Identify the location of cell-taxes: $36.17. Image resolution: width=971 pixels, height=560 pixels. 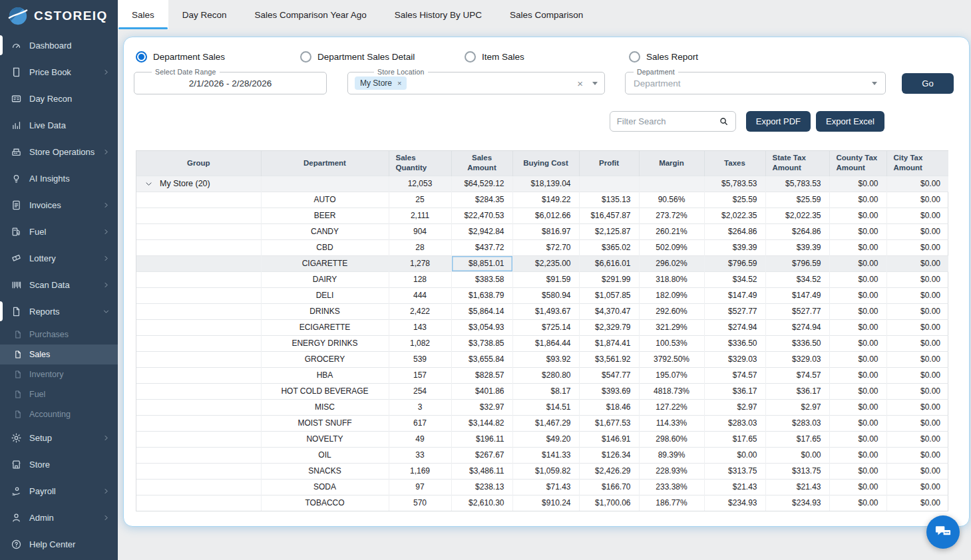
(735, 391).